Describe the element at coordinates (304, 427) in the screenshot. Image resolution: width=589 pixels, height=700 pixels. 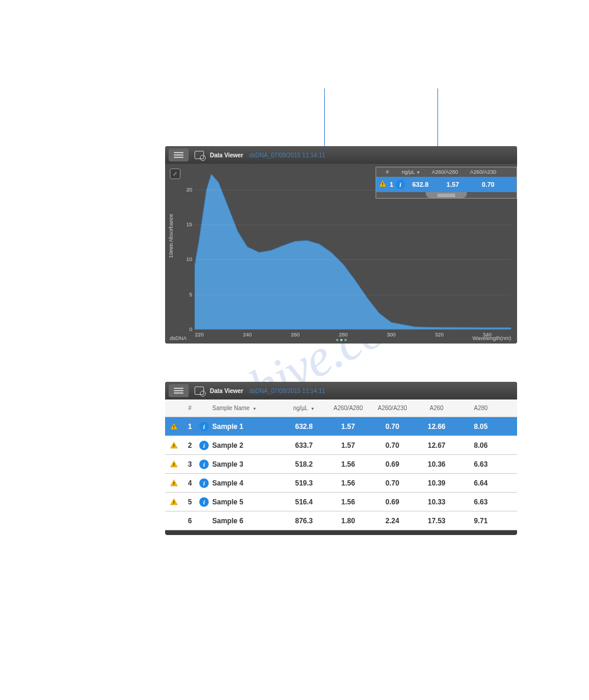
I see `cell-ng: 632.8` at that location.